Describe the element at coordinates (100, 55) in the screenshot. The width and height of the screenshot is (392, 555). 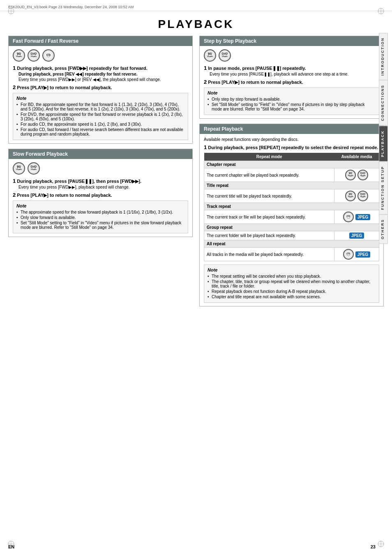
I see `fast-forward-media-icons: BD Video DVD Video CD` at that location.